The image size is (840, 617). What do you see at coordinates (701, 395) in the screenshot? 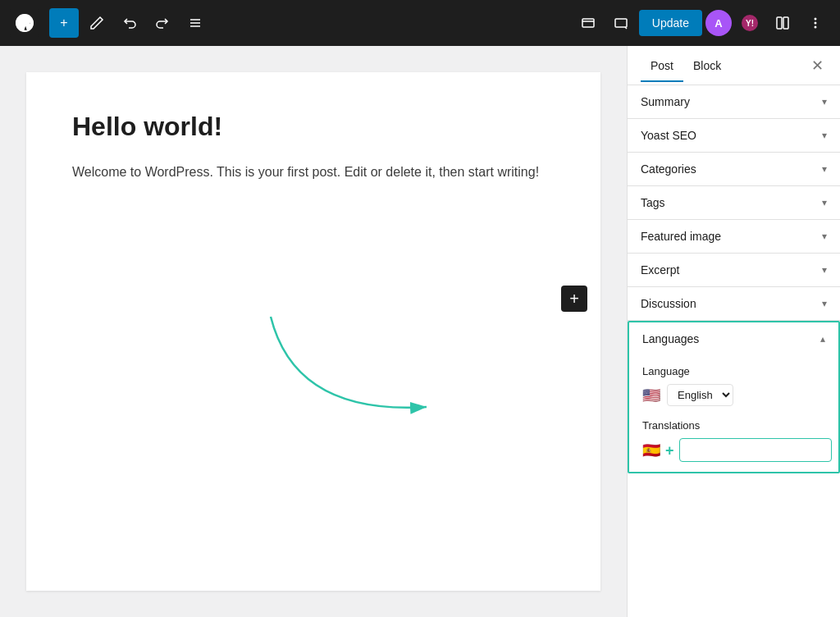
I see `language-select: English` at bounding box center [701, 395].